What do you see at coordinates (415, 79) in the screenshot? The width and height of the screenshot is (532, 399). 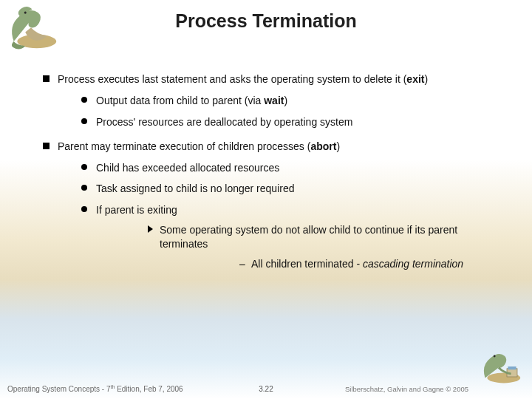 I see `keyword-exit: exit` at bounding box center [415, 79].